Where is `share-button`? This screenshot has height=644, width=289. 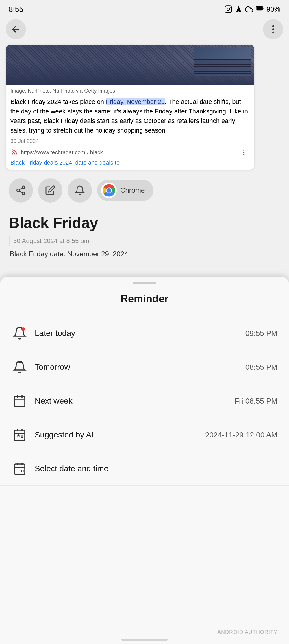 share-button is located at coordinates (21, 190).